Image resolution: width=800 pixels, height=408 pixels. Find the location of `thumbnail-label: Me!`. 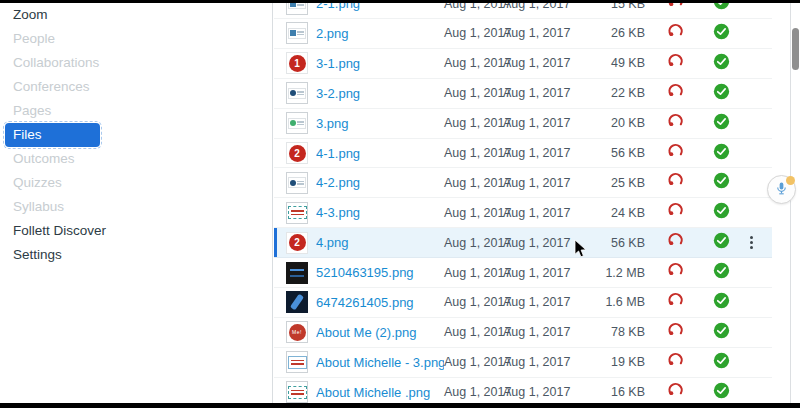

thumbnail-label: Me! is located at coordinates (298, 332).